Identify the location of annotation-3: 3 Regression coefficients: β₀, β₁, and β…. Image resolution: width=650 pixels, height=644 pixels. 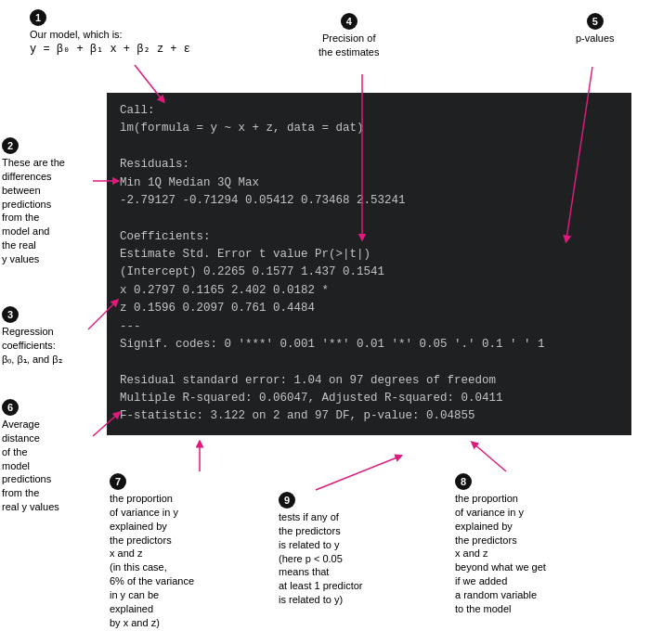
(32, 336).